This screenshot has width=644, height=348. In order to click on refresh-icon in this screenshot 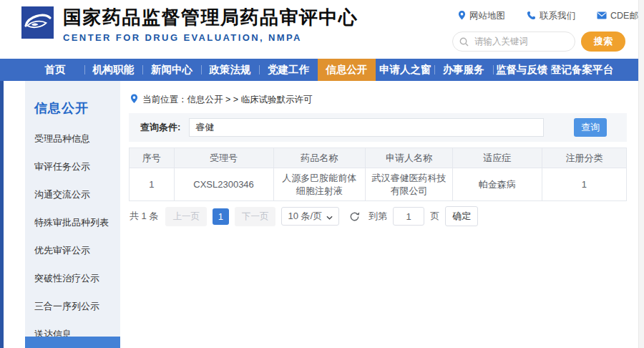, I will do `click(355, 216)`.